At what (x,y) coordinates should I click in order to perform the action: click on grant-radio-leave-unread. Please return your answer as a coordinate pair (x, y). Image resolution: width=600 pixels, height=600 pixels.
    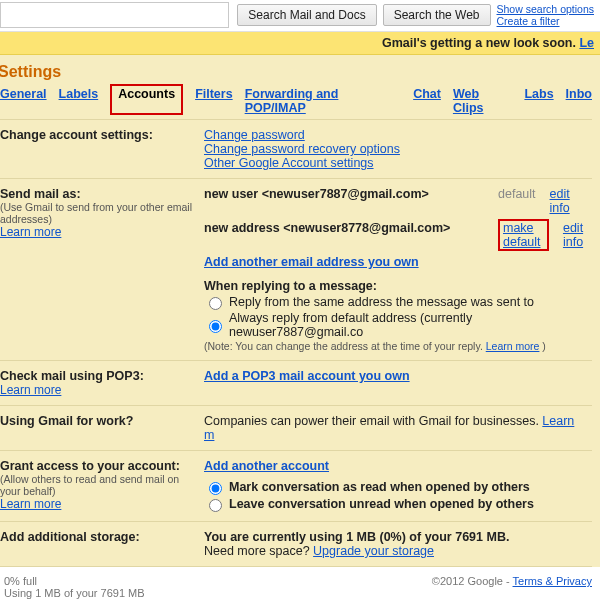
    Looking at the image, I should click on (216, 506).